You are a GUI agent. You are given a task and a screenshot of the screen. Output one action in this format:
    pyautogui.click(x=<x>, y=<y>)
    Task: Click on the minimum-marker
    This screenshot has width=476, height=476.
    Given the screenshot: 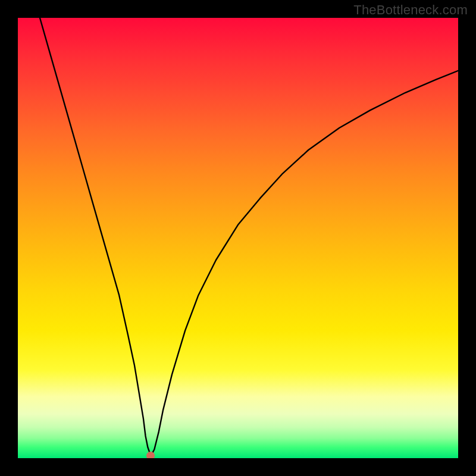 What is the action you would take?
    pyautogui.click(x=151, y=455)
    